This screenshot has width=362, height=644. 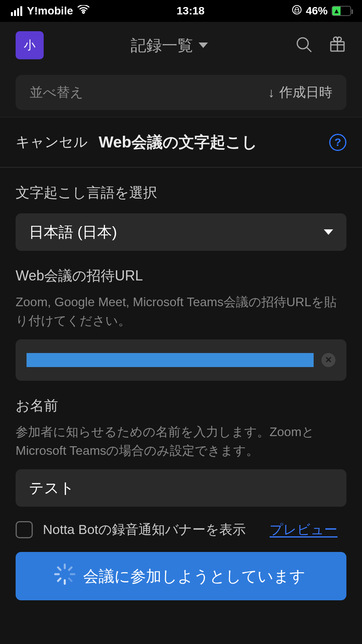 What do you see at coordinates (65, 576) in the screenshot?
I see `spinner-icon` at bounding box center [65, 576].